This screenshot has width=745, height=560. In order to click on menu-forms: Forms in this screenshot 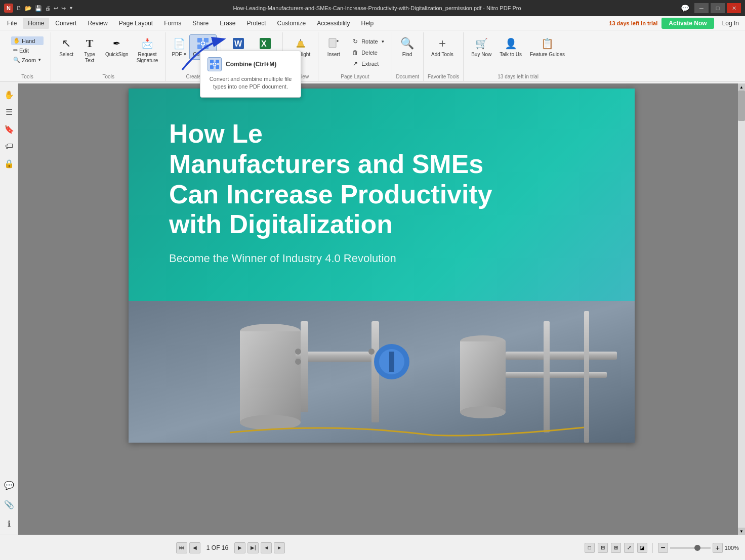, I will do `click(173, 23)`.